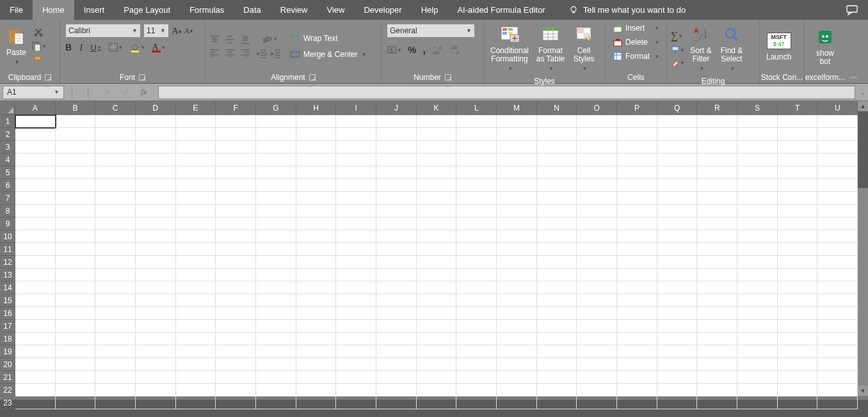 This screenshot has height=417, width=868. What do you see at coordinates (230, 53) in the screenshot?
I see `align-center-button` at bounding box center [230, 53].